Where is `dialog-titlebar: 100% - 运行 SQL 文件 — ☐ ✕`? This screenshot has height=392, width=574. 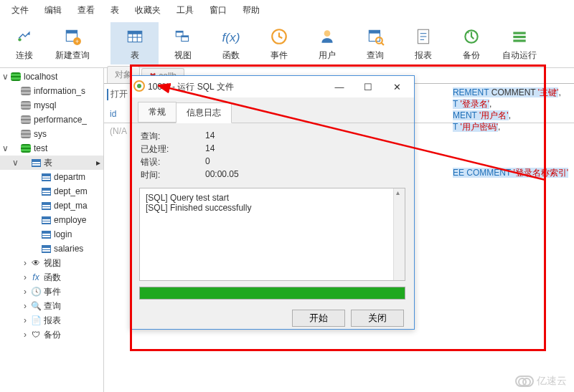
dialog-titlebar: 100% - 运行 SQL 文件 — ☐ ✕ is located at coordinates (273, 87).